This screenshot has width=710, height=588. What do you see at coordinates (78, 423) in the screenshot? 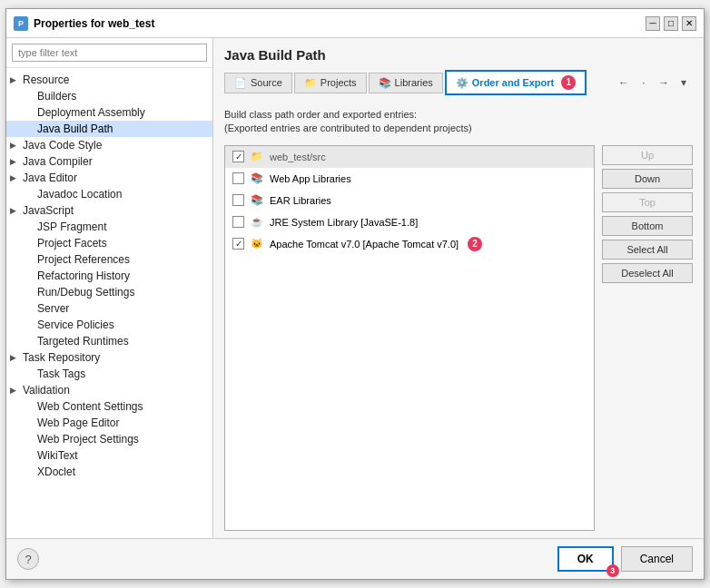
I see `sidebar-item-label: Web Page Editor` at bounding box center [78, 423].